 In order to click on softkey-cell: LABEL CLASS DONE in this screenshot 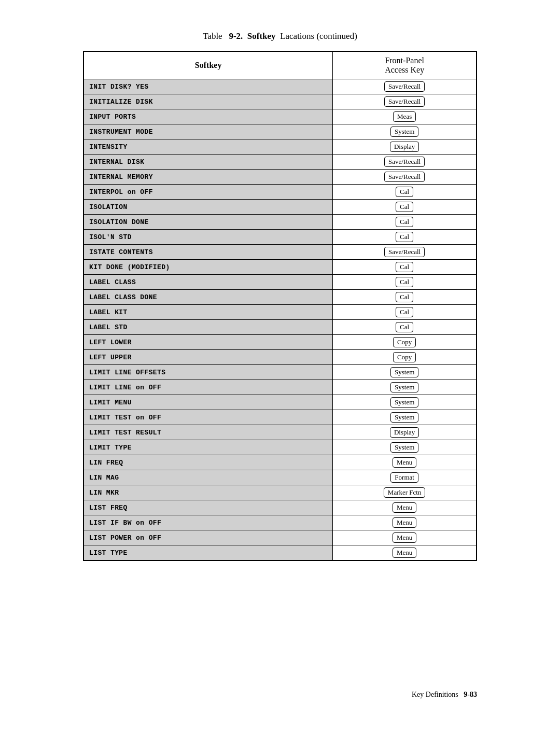, I will do `click(208, 298)`.